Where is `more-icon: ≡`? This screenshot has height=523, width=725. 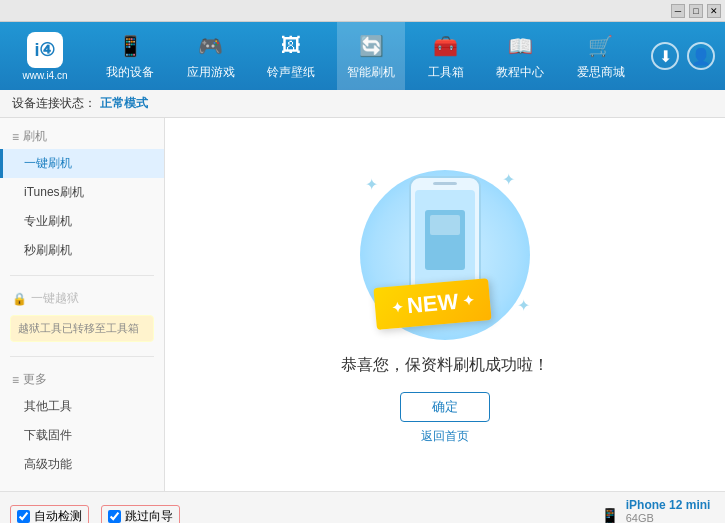 more-icon: ≡ is located at coordinates (16, 380).